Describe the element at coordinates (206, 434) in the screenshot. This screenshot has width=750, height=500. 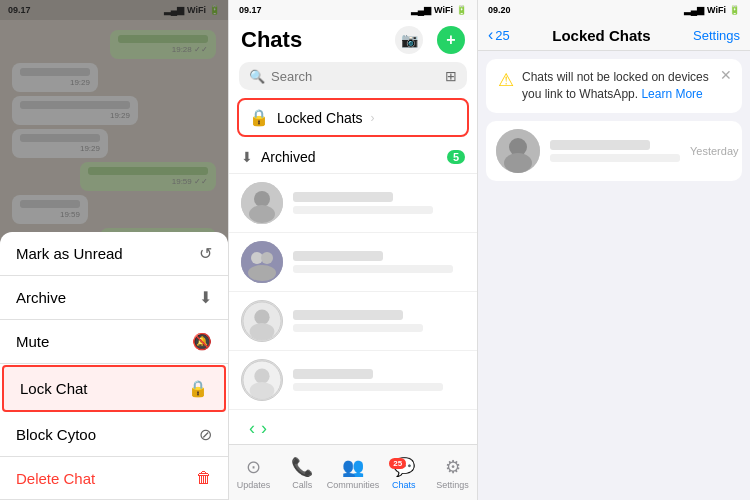
I see `block-icon: ⊘` at that location.